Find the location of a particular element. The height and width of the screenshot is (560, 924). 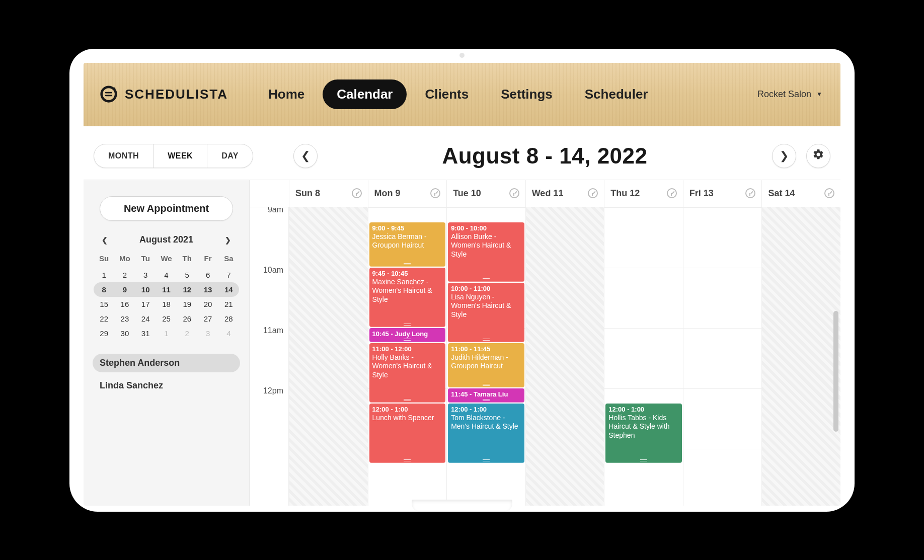

minical-day: 14 is located at coordinates (228, 290).